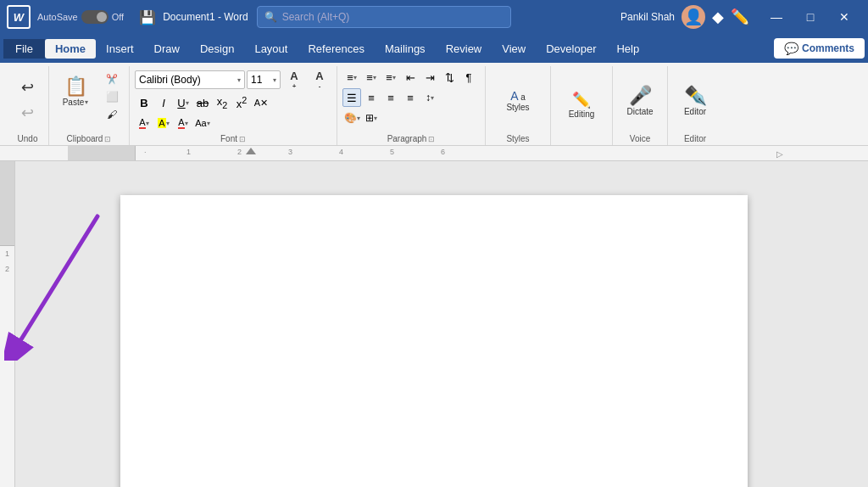  Describe the element at coordinates (183, 103) in the screenshot. I see `underline-button: U ▾` at that location.